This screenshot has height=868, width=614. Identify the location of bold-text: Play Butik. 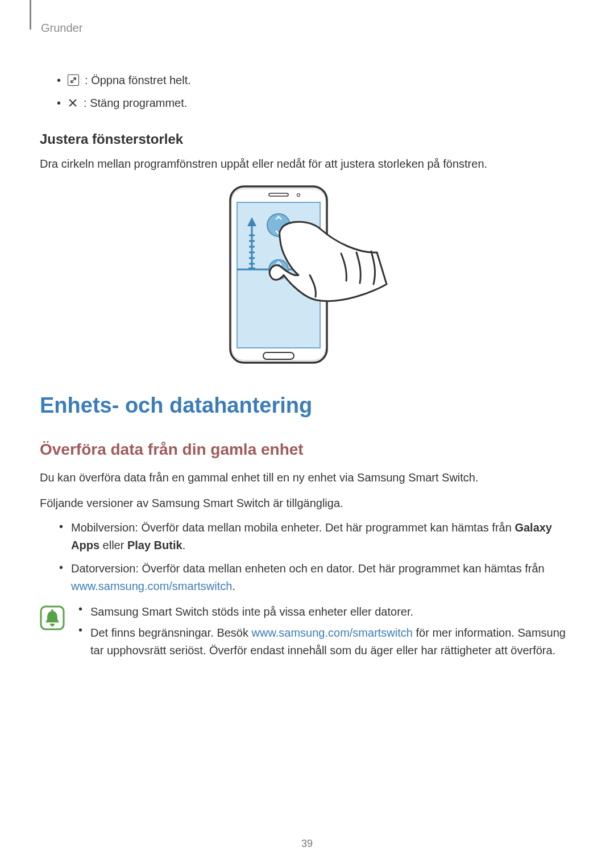
(155, 545).